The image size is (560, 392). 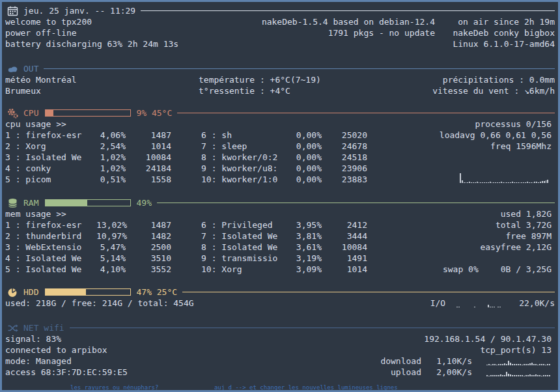 I want to click on process-row: 4 : conky1,02%241849 : kworker/u8:0,00%2…, so click(x=280, y=168).